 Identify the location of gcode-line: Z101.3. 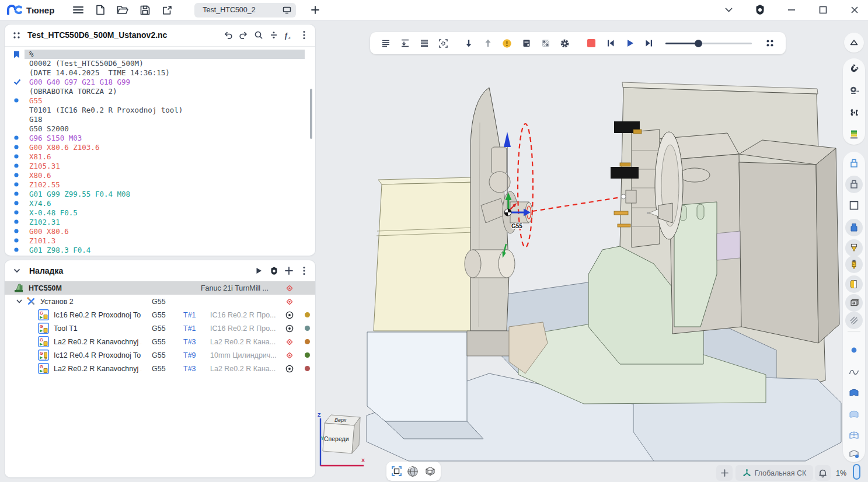
(160, 241).